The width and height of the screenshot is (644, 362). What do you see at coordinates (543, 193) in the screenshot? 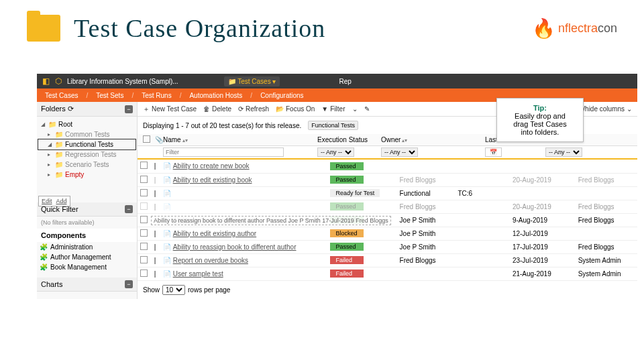
I see `lastexec-cell` at bounding box center [543, 193].